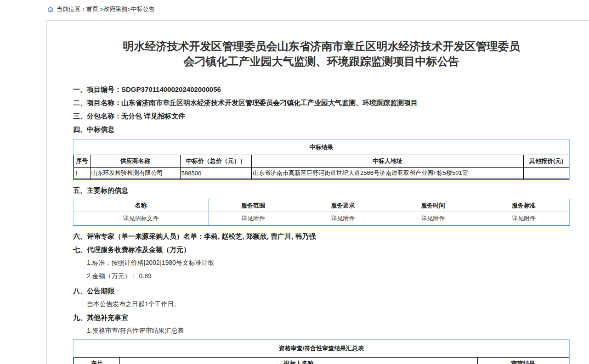 The width and height of the screenshot is (589, 364). I want to click on bid-result-table: 中标结果 序号 供应商名称 中标价（总价（元）） 中标人地址 其他报价(元) 1…, so click(322, 160).